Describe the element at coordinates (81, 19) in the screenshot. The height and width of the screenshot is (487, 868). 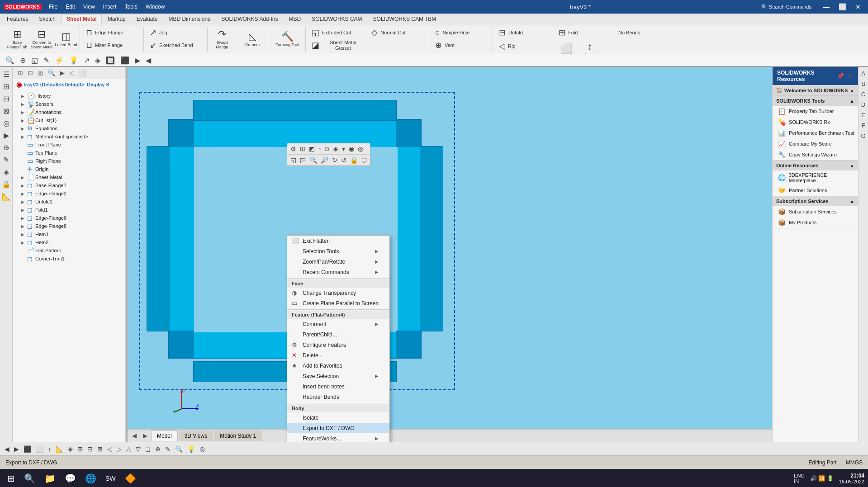
I see `tab-sheet-metal: Sheet Metal` at that location.